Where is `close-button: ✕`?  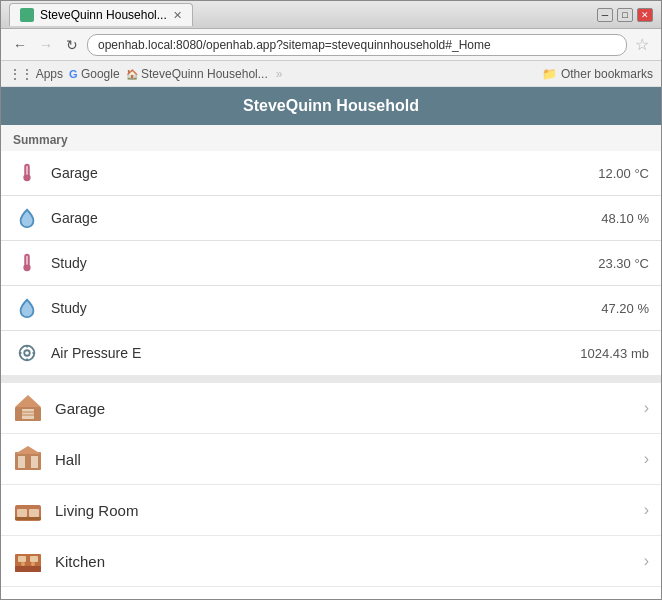 close-button: ✕ is located at coordinates (645, 15).